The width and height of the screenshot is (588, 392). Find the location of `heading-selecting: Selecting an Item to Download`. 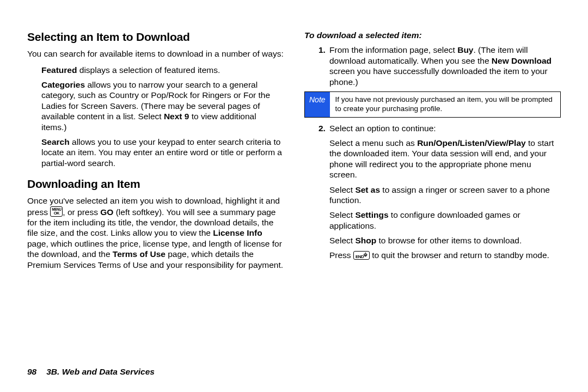

heading-selecting: Selecting an Item to Download is located at coordinates (156, 37).